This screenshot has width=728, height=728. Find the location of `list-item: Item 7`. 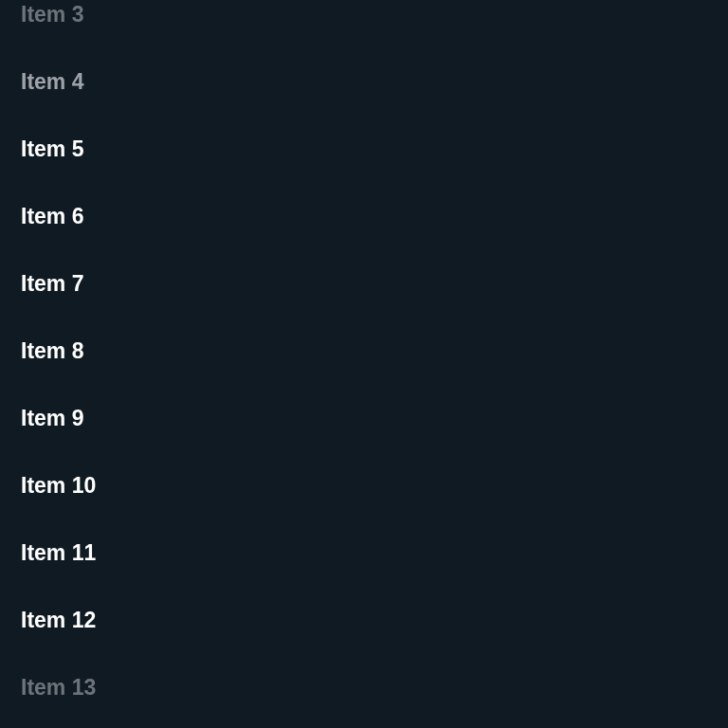

list-item: Item 7 is located at coordinates (374, 284).